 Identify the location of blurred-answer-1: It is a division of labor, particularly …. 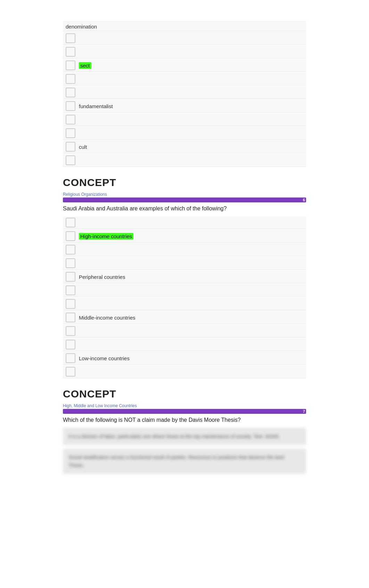
(184, 436).